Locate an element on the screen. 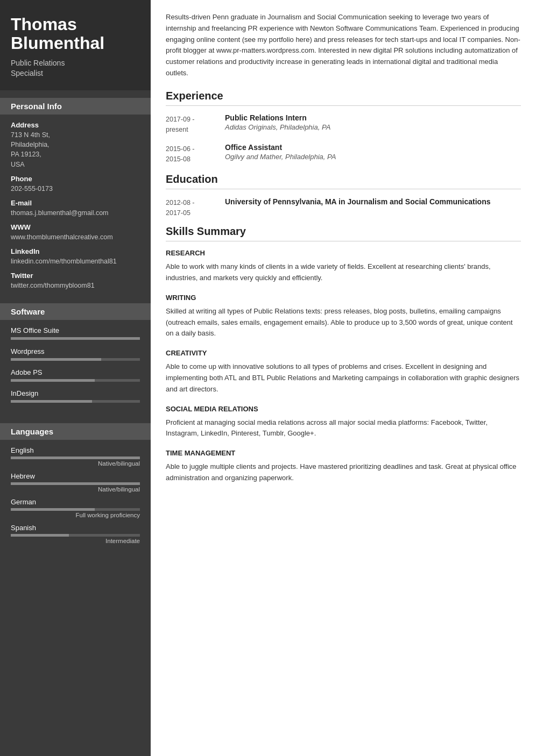 The image size is (536, 756). address-value: 713 N 4th St,Philadelphia,PA 19123,USA is located at coordinates (75, 149).